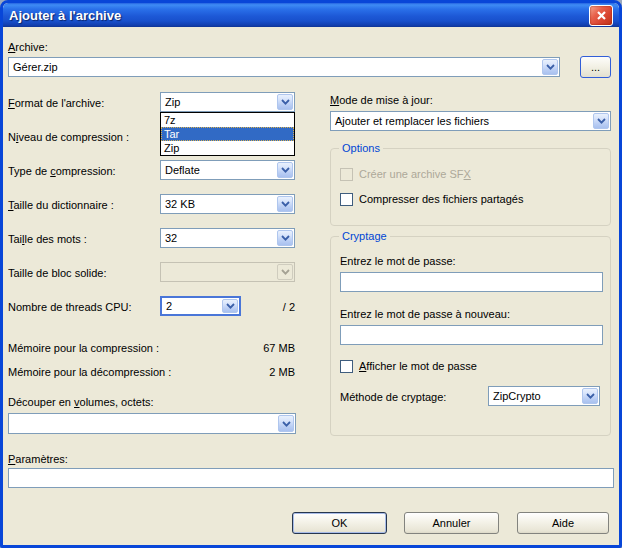  Describe the element at coordinates (418, 366) in the screenshot. I see `show-password-label: Afficher le mot de passe` at that location.